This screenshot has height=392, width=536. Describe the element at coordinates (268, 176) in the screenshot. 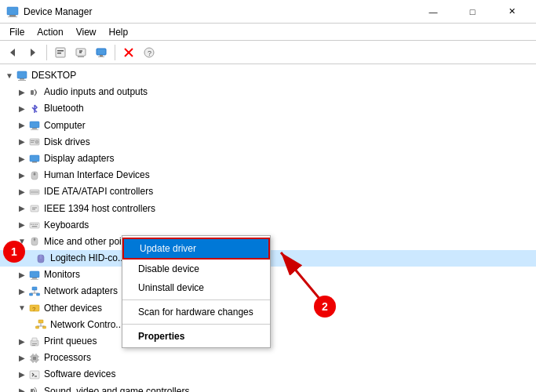

I see `tree-hid: ▶ Human Interface Devices` at that location.